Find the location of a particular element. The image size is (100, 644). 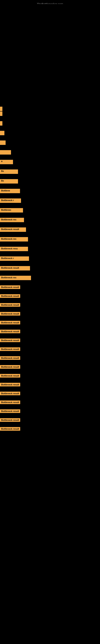

result-label-10: Bottlene is located at coordinates (10, 191).